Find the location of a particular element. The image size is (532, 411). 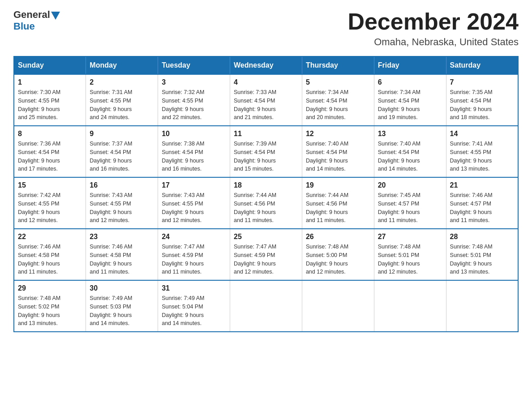

day-info: Sunrise: 7:32 AMSunset: 4:55 PMDaylight:… is located at coordinates (194, 105).